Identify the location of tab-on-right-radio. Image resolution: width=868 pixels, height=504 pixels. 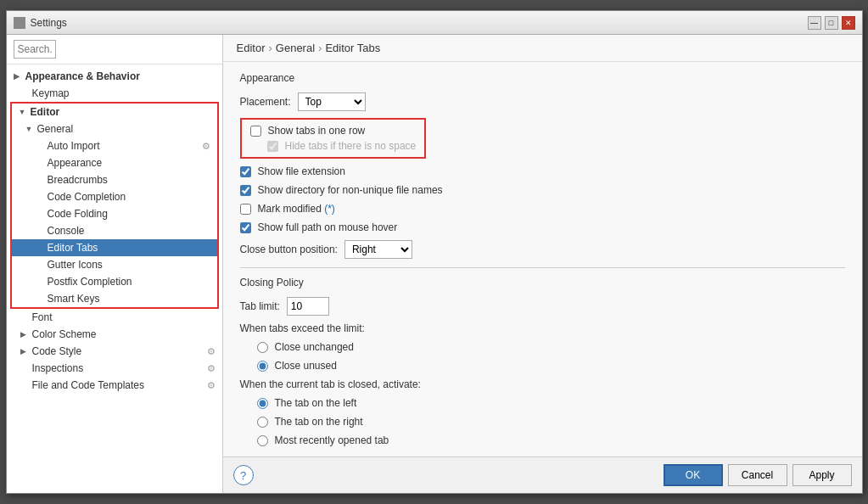
(263, 423).